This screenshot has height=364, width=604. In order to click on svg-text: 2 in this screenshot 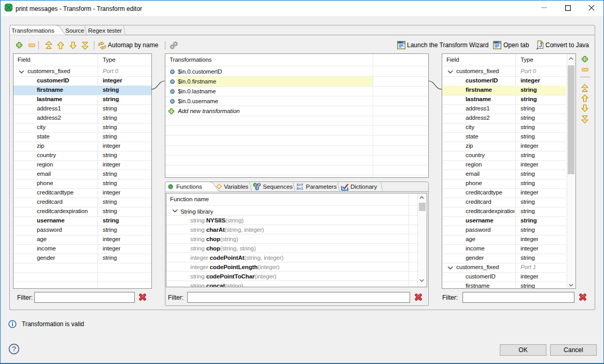, I will do `click(259, 185)`.